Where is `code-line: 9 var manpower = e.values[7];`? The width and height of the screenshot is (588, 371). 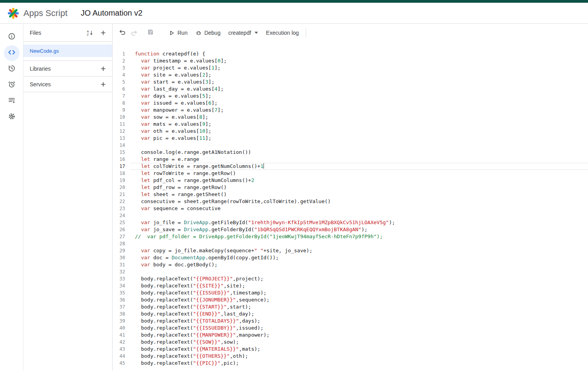
code-line: 9 var manpower = e.values[7]; is located at coordinates (350, 110).